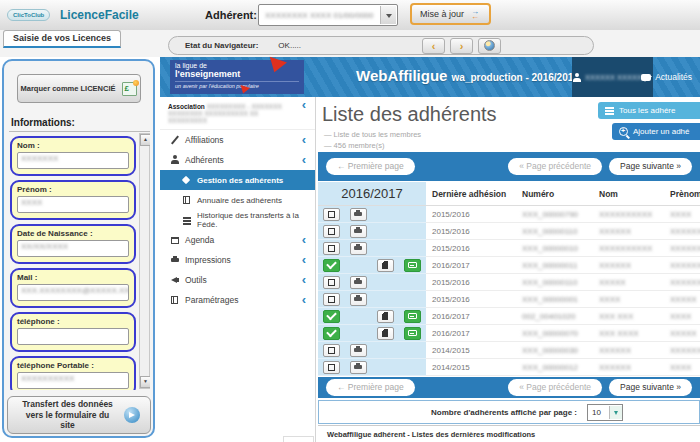 The height and width of the screenshot is (442, 700). Describe the element at coordinates (238, 240) in the screenshot. I see `nav-item-agenda: Agenda‹` at that location.